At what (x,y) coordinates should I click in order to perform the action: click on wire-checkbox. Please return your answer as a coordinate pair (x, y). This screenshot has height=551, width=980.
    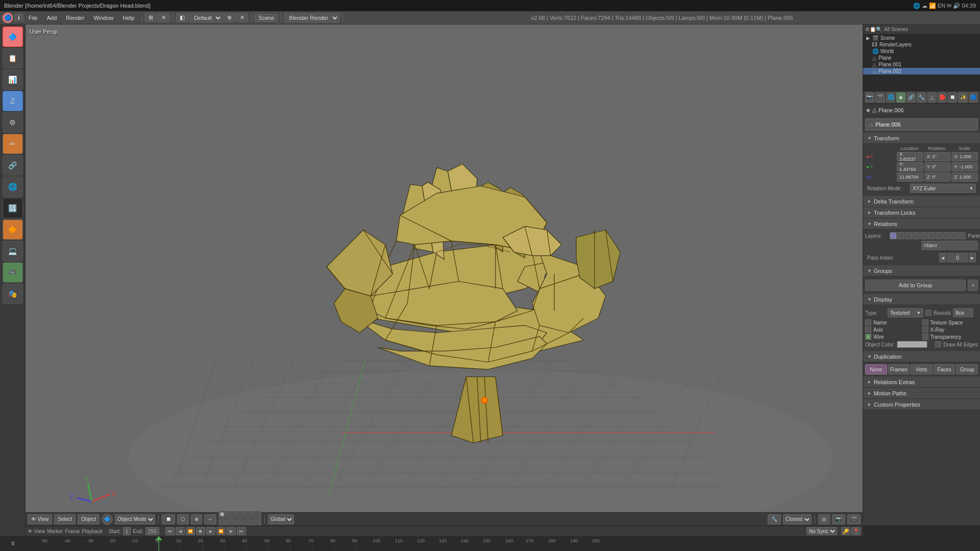
    Looking at the image, I should click on (868, 337).